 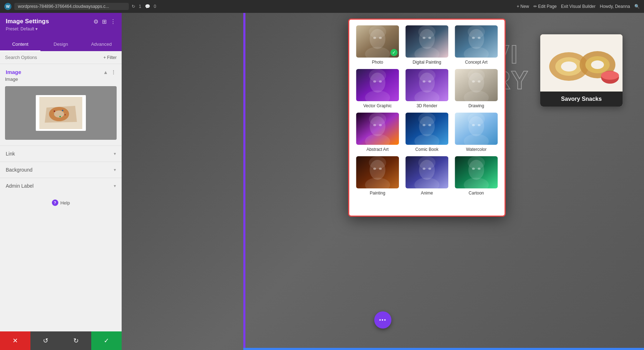 What do you see at coordinates (61, 44) in the screenshot?
I see `sidebar-tabs: Content Design Advanced` at bounding box center [61, 44].